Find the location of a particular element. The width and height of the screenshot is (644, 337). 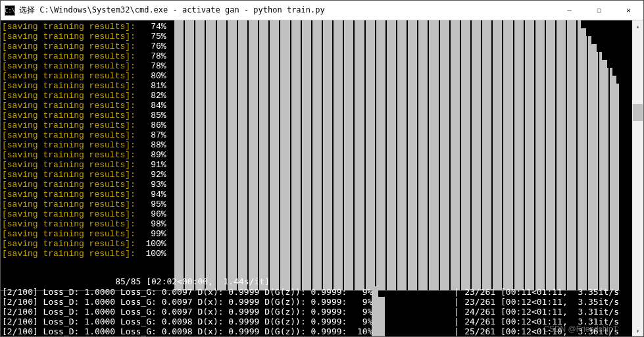

loss-output-right: | 23/261 [00:11<01:11, 3.35it/s | 23/261… is located at coordinates (537, 312).